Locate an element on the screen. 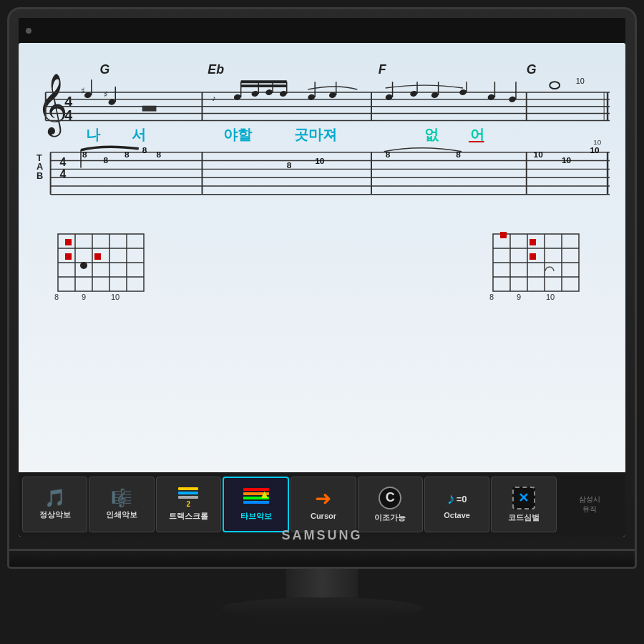  btn-track-scroll: 2 트랙스크롤 is located at coordinates (189, 504).